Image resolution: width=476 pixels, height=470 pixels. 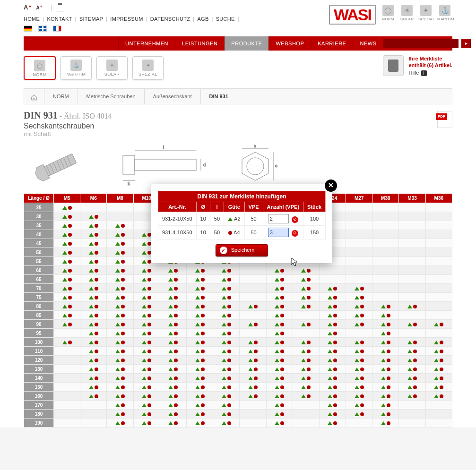 What do you see at coordinates (39, 316) in the screenshot?
I see `row-header: 85` at bounding box center [39, 316].